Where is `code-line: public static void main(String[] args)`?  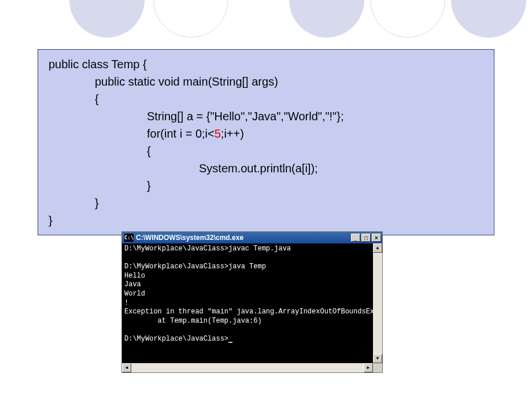 code-line: public static void main(String[] args) is located at coordinates (266, 82).